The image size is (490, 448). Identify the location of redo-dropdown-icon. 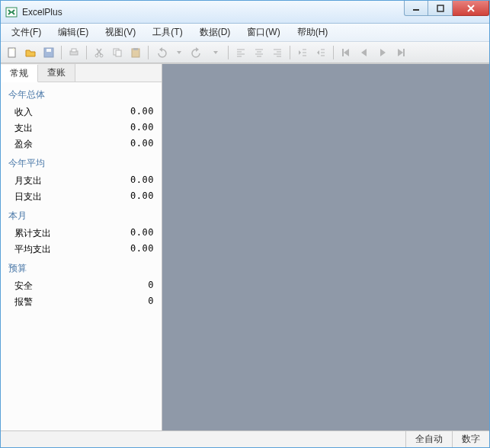
(216, 53).